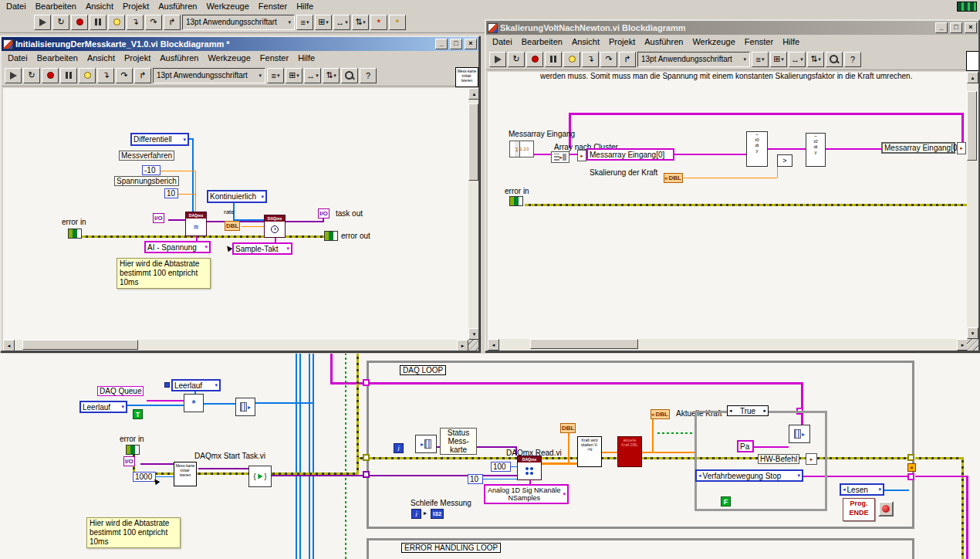  Describe the element at coordinates (137, 414) in the screenshot. I see `true-constant: T` at that location.